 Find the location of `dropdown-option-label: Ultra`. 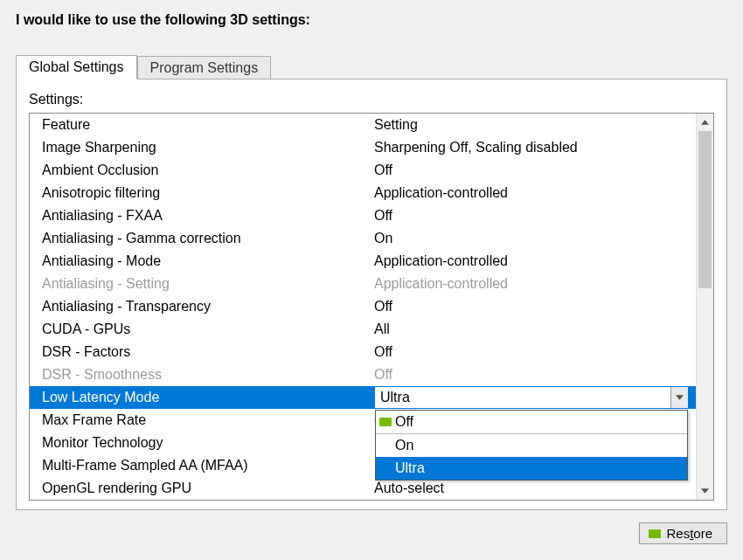

dropdown-option-label: Ultra is located at coordinates (410, 468).